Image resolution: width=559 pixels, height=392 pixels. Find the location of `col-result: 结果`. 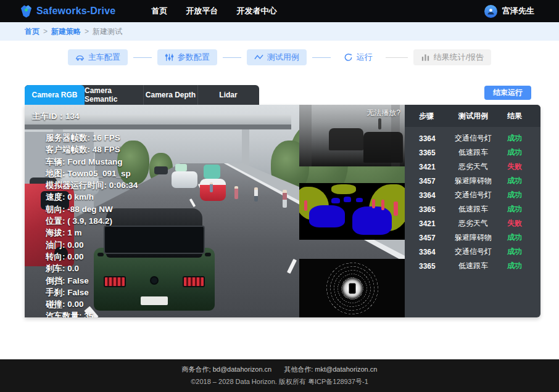

col-result: 结果 is located at coordinates (522, 116).